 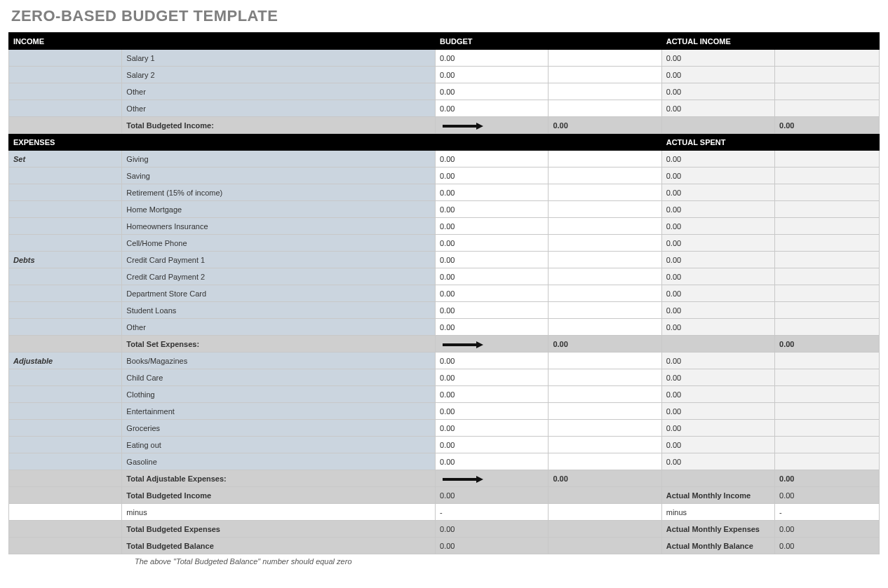 What do you see at coordinates (279, 75) in the screenshot?
I see `income-label: Salary 2` at bounding box center [279, 75].